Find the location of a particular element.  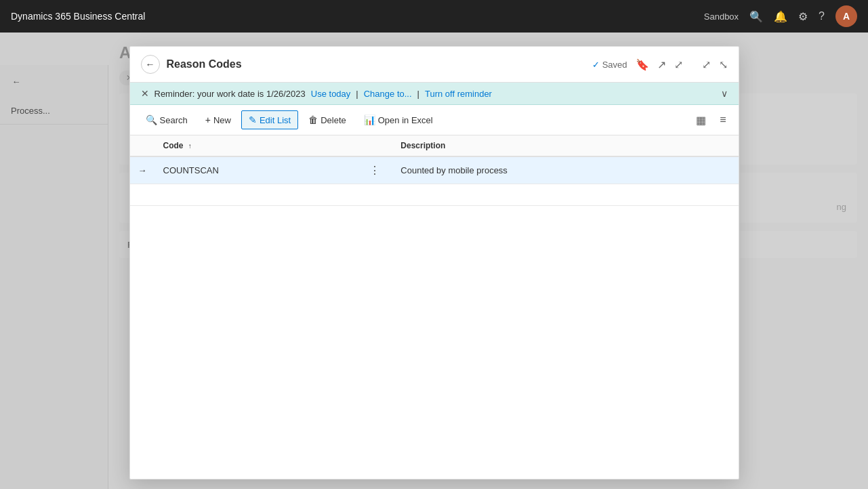

modal-header: ← Reason Codes ✓ Saved 🔖 ↗ ⤢ ⤢ ⤡ is located at coordinates (434, 65).